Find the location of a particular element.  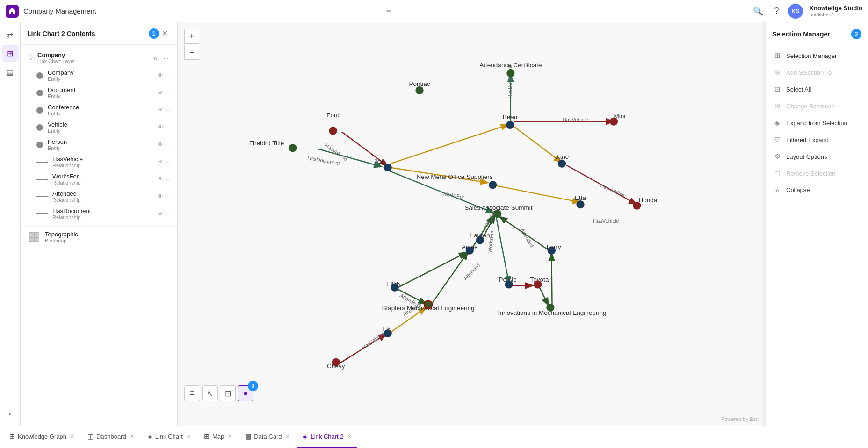

menu-item-expand-selection: ◈ Expand from Selection is located at coordinates (817, 123).